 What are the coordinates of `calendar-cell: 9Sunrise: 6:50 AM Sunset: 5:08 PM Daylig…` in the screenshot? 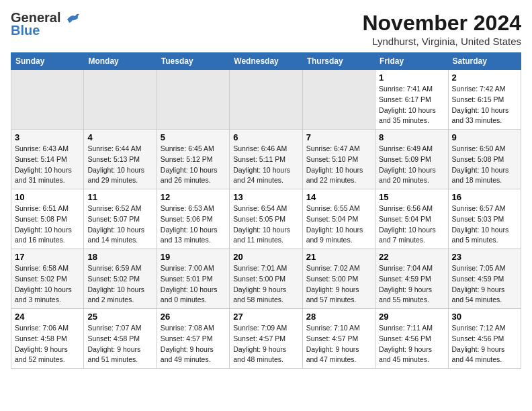 It's located at (484, 160).